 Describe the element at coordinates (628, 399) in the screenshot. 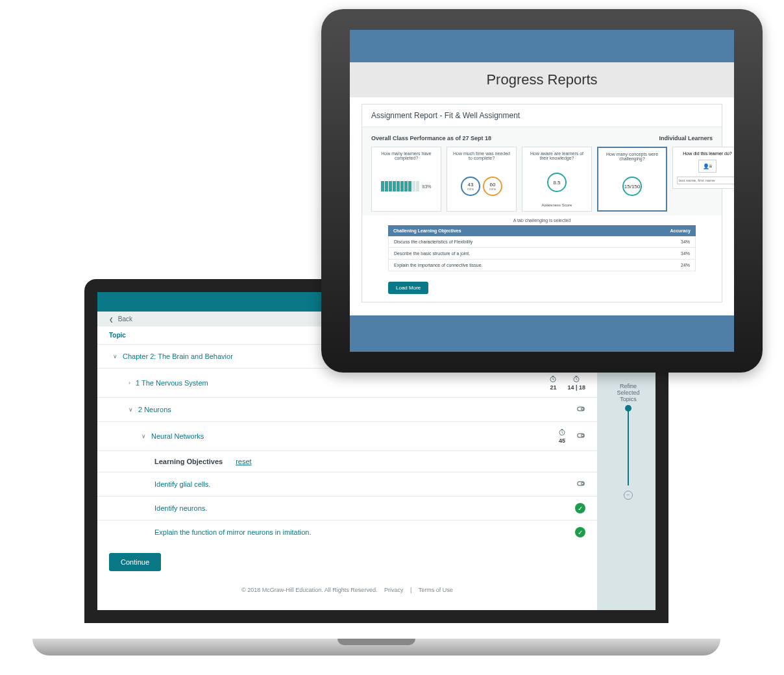

I see `refine-label-3: Topics` at that location.